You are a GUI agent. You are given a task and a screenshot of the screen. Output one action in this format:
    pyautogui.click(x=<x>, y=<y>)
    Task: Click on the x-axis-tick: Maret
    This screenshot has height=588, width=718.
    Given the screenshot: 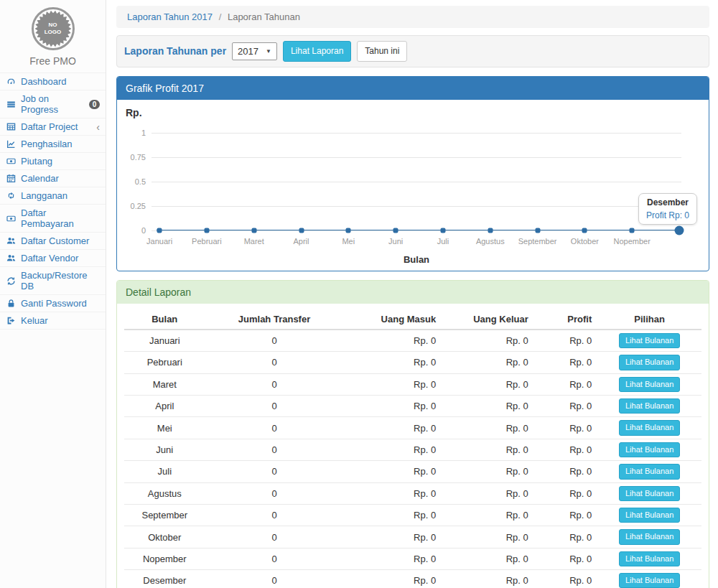 What is the action you would take?
    pyautogui.click(x=254, y=241)
    